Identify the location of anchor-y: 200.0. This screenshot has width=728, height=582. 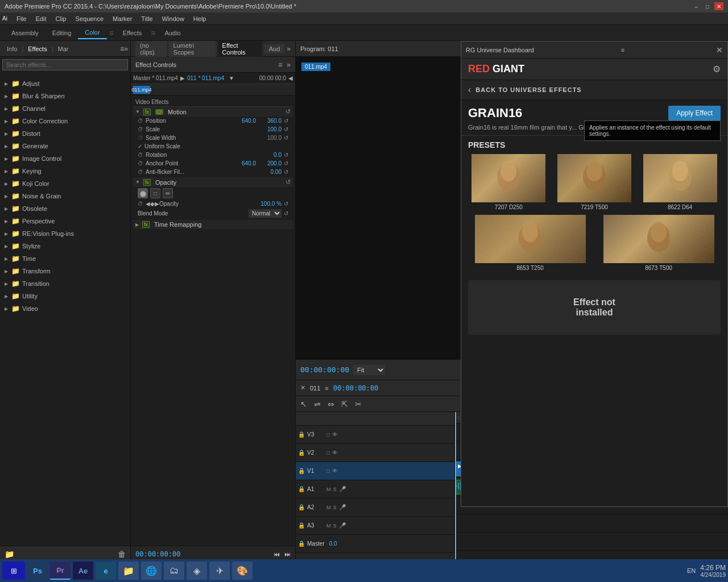
(268, 164).